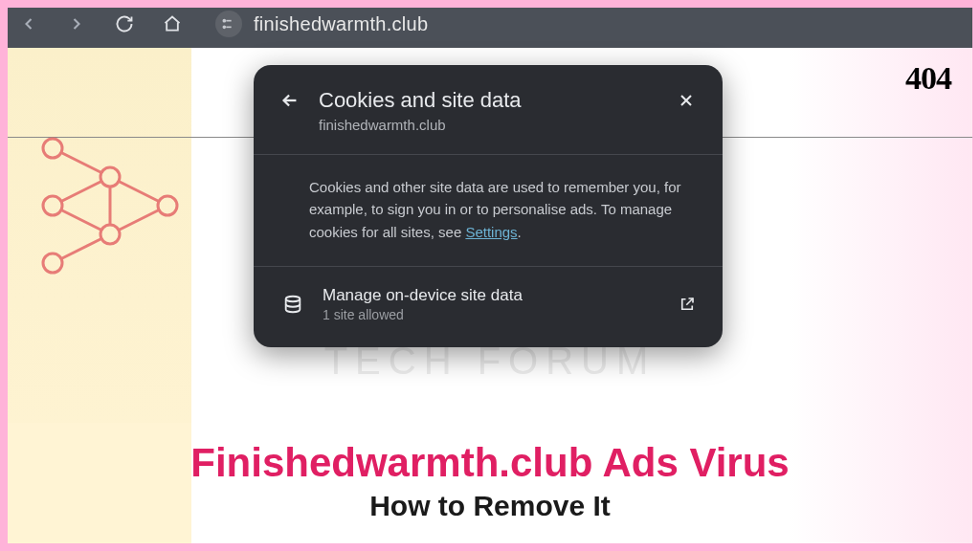 Image resolution: width=980 pixels, height=551 pixels. Describe the element at coordinates (293, 304) in the screenshot. I see `database-icon` at that location.